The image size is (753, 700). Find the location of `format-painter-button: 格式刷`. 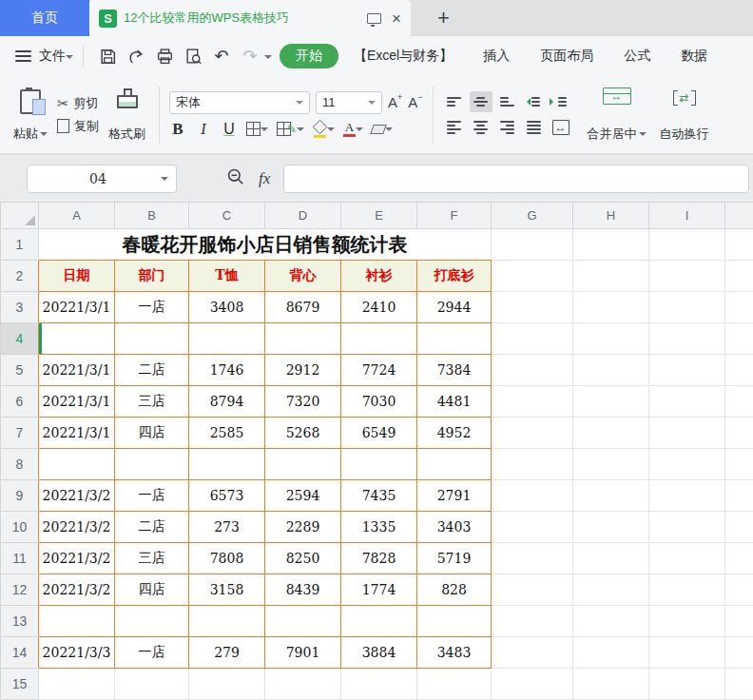

format-painter-button: 格式刷 is located at coordinates (127, 115).